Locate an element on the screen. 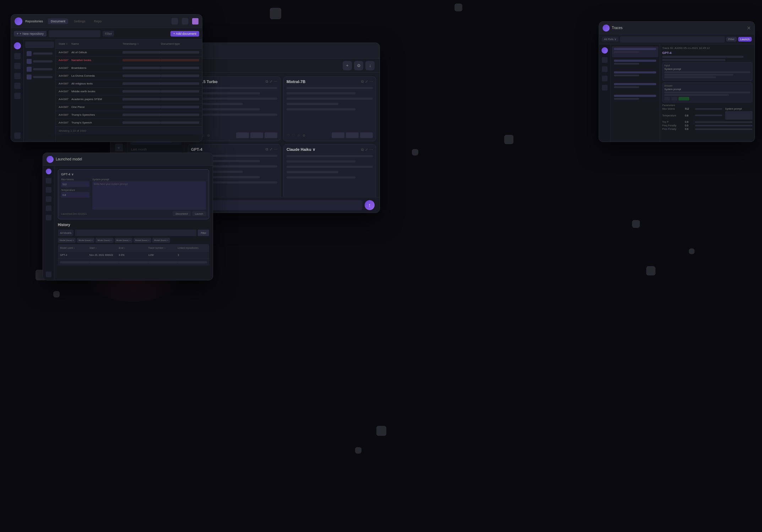  action-btn-download: ↓ is located at coordinates (370, 66).